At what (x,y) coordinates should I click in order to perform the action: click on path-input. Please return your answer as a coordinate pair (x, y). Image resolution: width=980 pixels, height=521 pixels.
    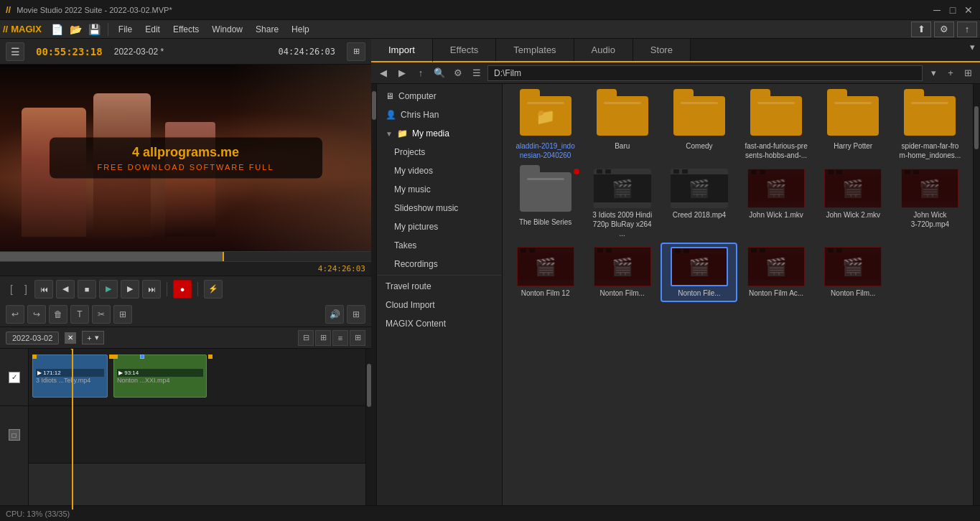
    Looking at the image, I should click on (705, 73).